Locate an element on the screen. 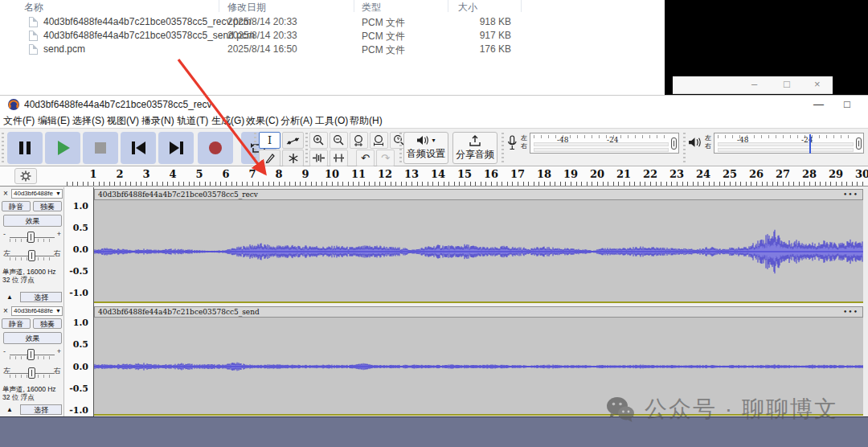  pan-right-label: 右 is located at coordinates (58, 371).